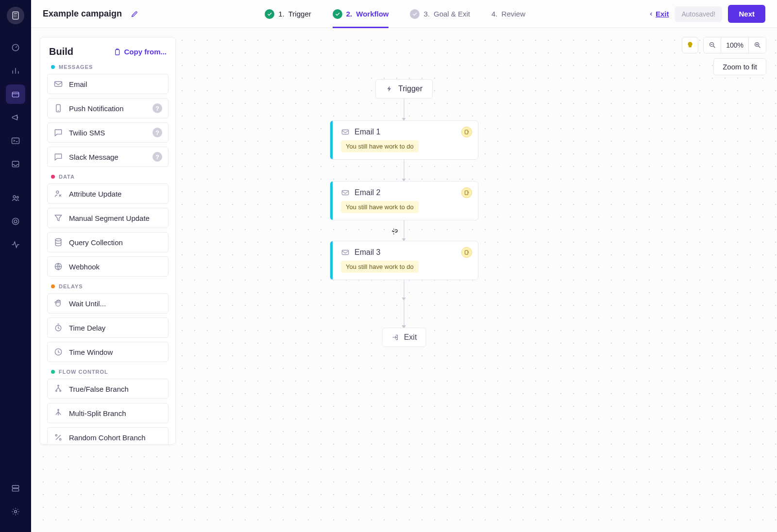 The height and width of the screenshot is (532, 777). What do you see at coordinates (440, 14) in the screenshot?
I see `step-goal-exit: 3. Goal & Exit` at bounding box center [440, 14].